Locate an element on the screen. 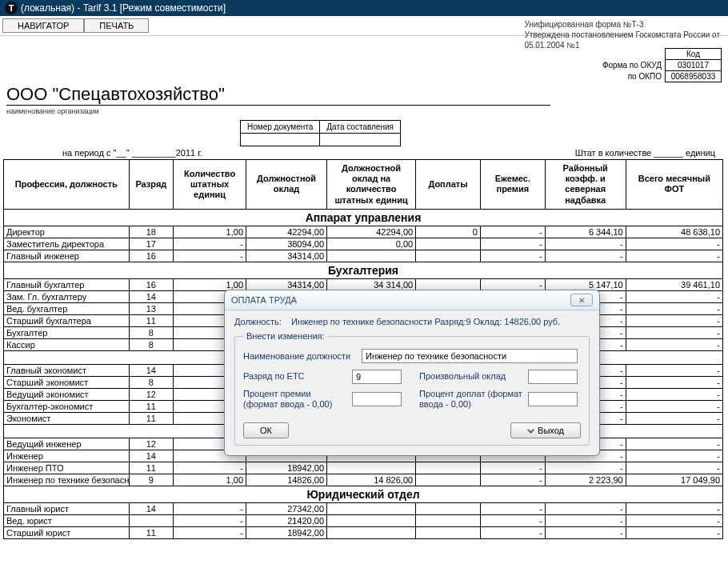 The height and width of the screenshot is (572, 728). table-row: Вед. юрист-21420,00--- is located at coordinates (363, 520).